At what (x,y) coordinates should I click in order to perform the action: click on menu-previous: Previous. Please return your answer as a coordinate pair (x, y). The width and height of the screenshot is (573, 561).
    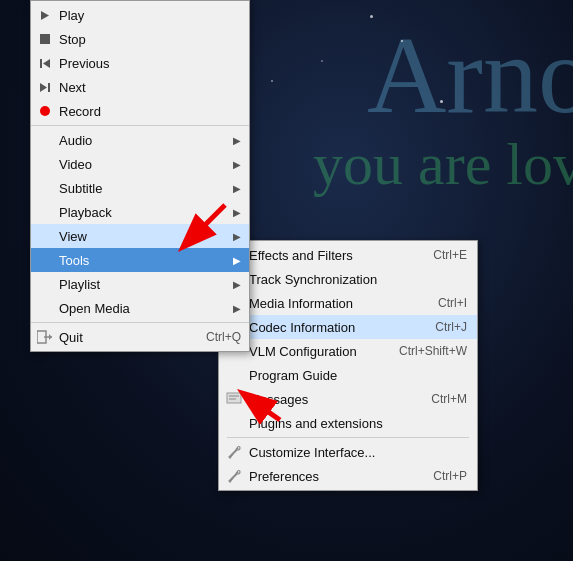
    Looking at the image, I should click on (140, 63).